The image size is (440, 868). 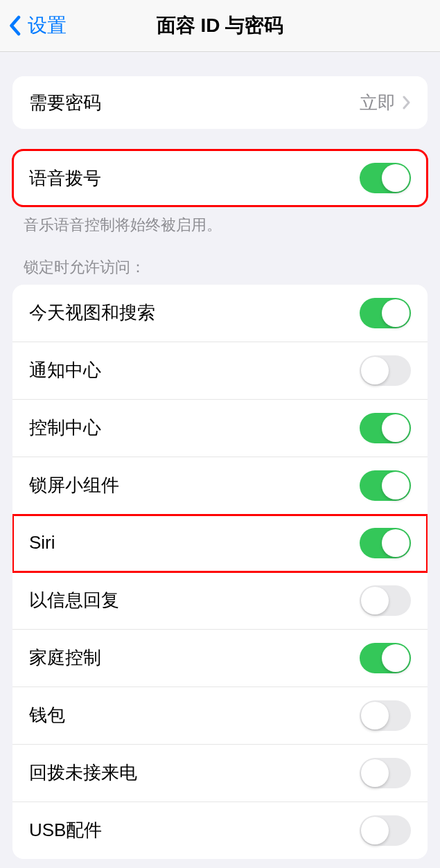 I want to click on lock-access-label: 锁屏小组件, so click(x=74, y=485).